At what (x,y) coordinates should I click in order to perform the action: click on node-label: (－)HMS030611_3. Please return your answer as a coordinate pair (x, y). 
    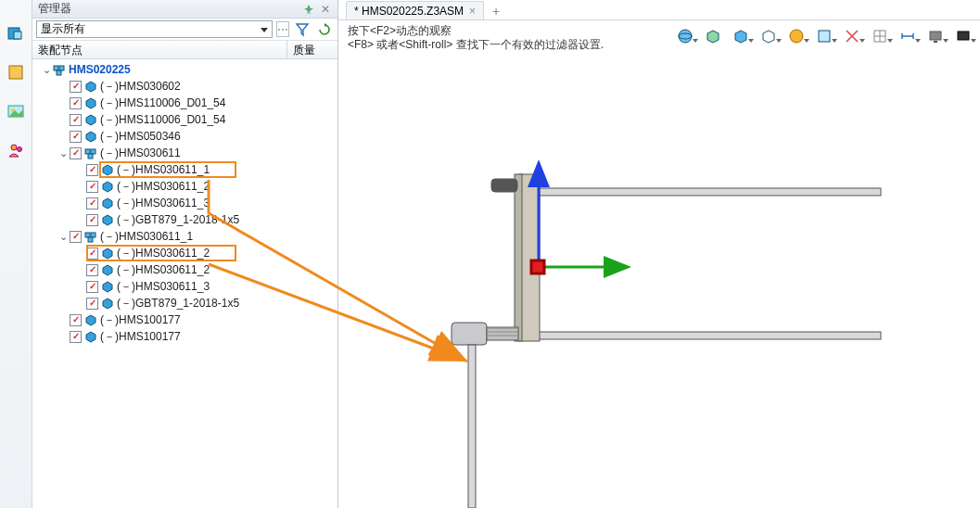
    Looking at the image, I should click on (163, 286).